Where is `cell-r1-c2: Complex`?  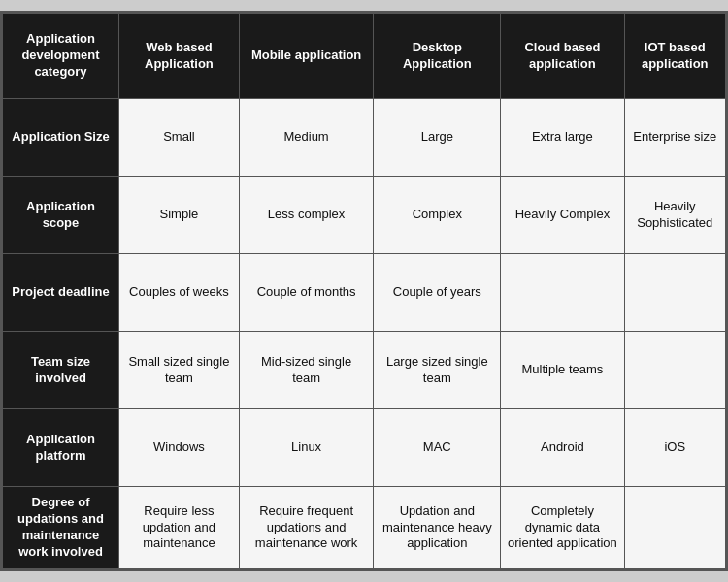
cell-r1-c2: Complex is located at coordinates (437, 215).